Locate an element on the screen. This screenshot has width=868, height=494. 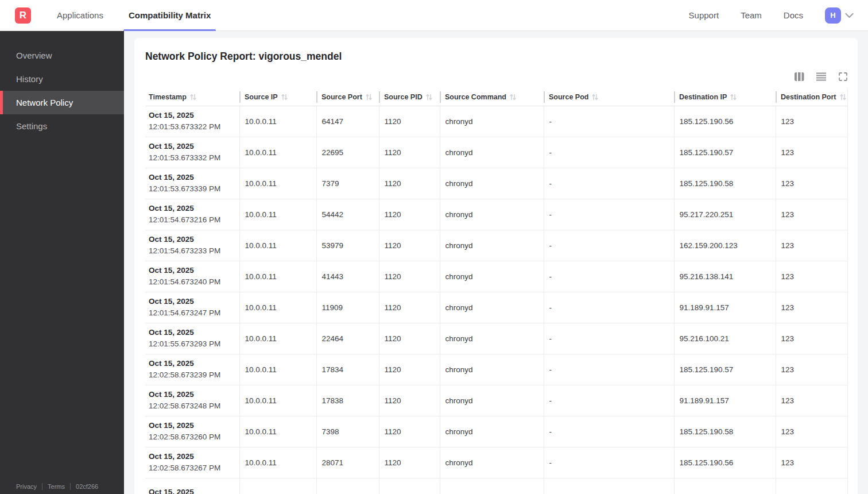
user-menu: H is located at coordinates (839, 16).